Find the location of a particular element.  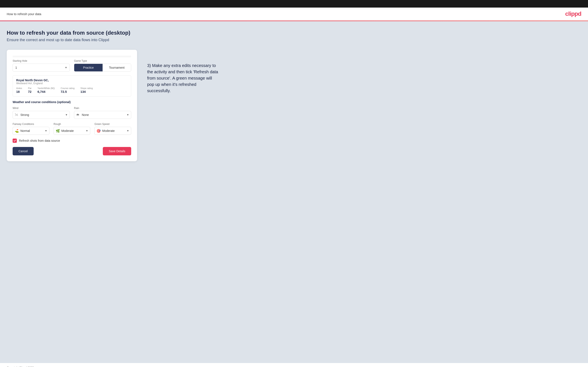

refresh-checkbox is located at coordinates (15, 141).